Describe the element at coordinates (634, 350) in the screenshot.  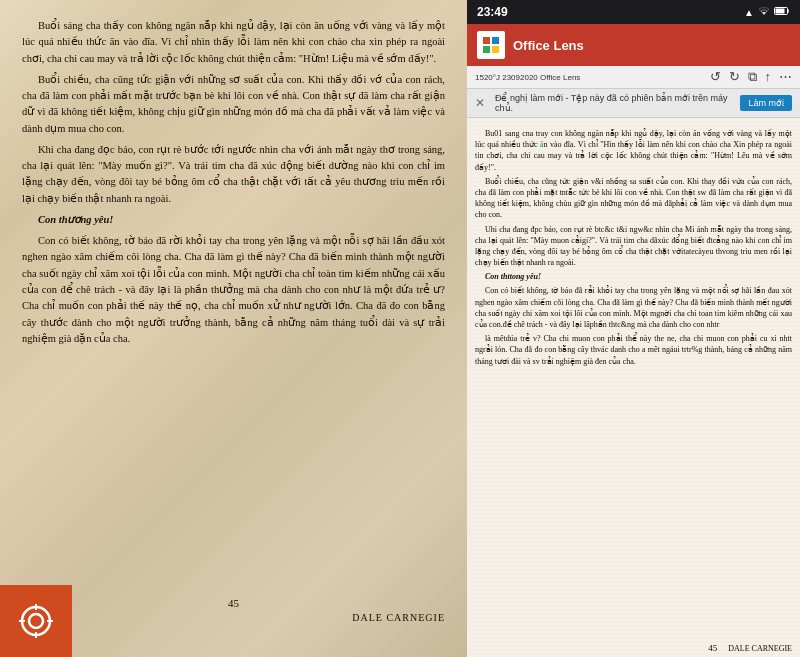
I see `doc-paragraph-6: là mêtdúa trẻ v? Cha chi muon con phải t…` at that location.